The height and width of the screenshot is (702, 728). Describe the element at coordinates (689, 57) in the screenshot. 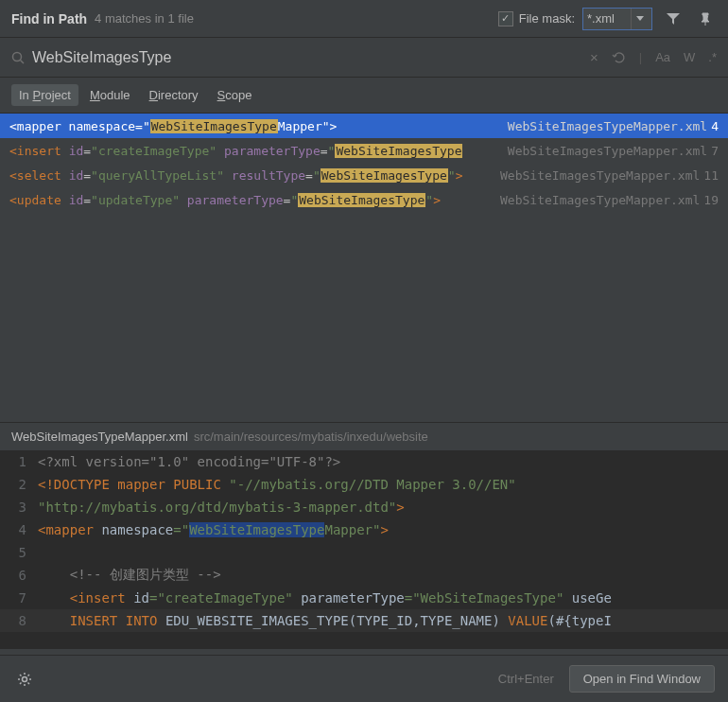

I see `words-icon: W` at that location.